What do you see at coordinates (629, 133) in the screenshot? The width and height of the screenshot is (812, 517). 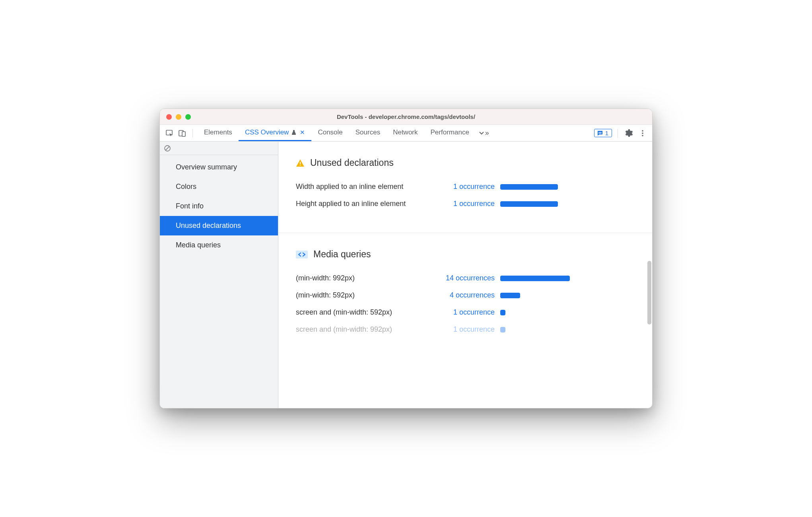 I see `settings-icon` at bounding box center [629, 133].